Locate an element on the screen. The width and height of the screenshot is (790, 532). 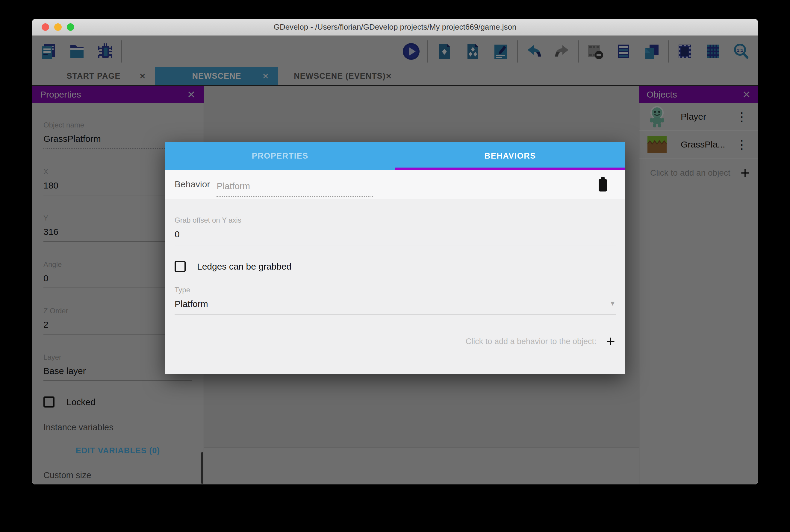
ledges-checkbox is located at coordinates (180, 267).